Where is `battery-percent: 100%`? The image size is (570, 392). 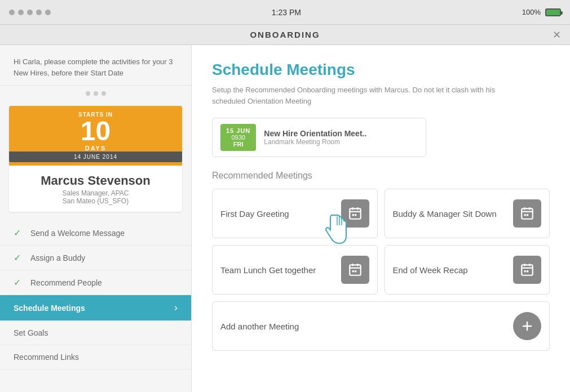 battery-percent: 100% is located at coordinates (531, 12).